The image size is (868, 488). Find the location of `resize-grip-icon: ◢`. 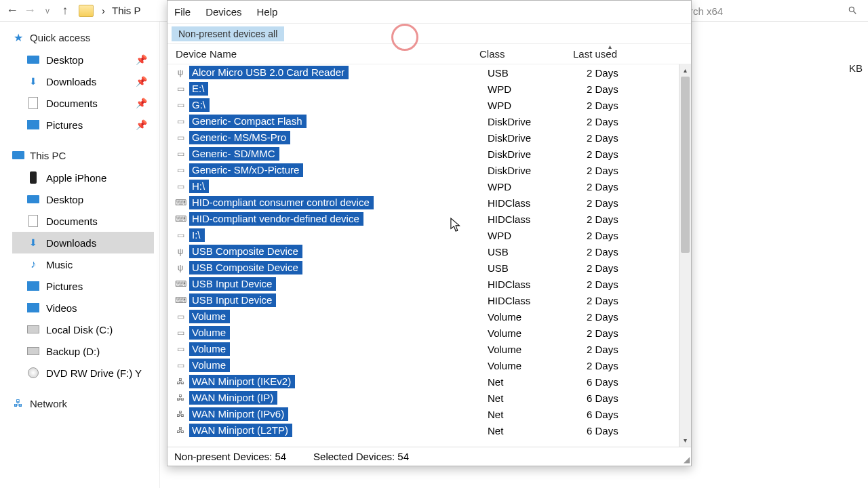

resize-grip-icon: ◢ is located at coordinates (686, 460).